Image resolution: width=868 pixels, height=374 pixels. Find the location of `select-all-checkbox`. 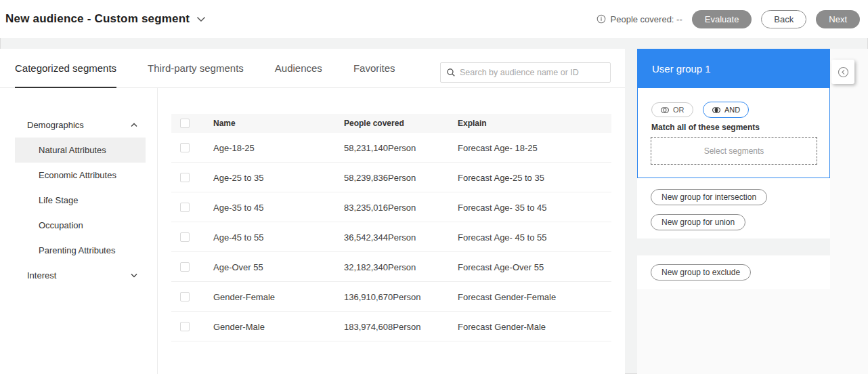

select-all-checkbox is located at coordinates (185, 123).